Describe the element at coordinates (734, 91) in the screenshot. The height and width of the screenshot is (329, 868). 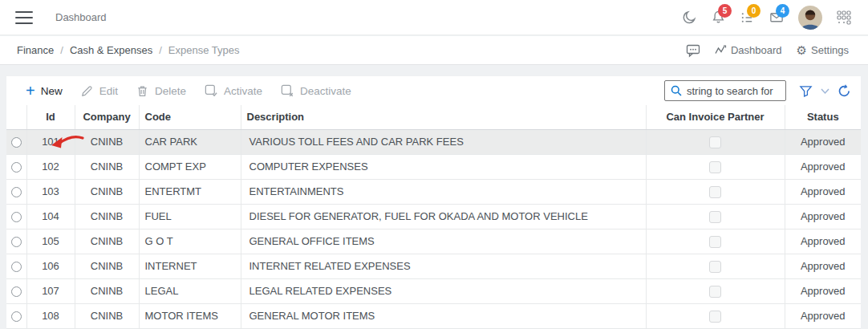
I see `search-input` at that location.